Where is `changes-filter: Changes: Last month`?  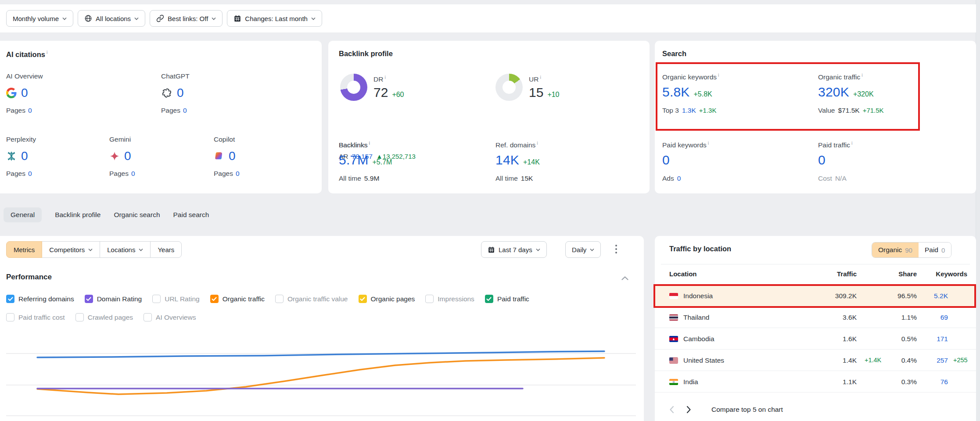
changes-filter: Changes: Last month is located at coordinates (275, 18).